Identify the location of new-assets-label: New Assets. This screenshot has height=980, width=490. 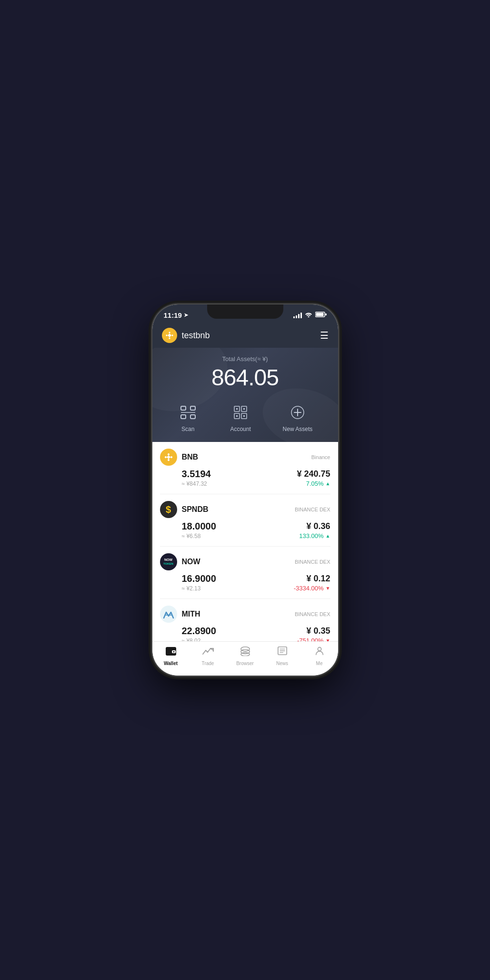
(298, 429).